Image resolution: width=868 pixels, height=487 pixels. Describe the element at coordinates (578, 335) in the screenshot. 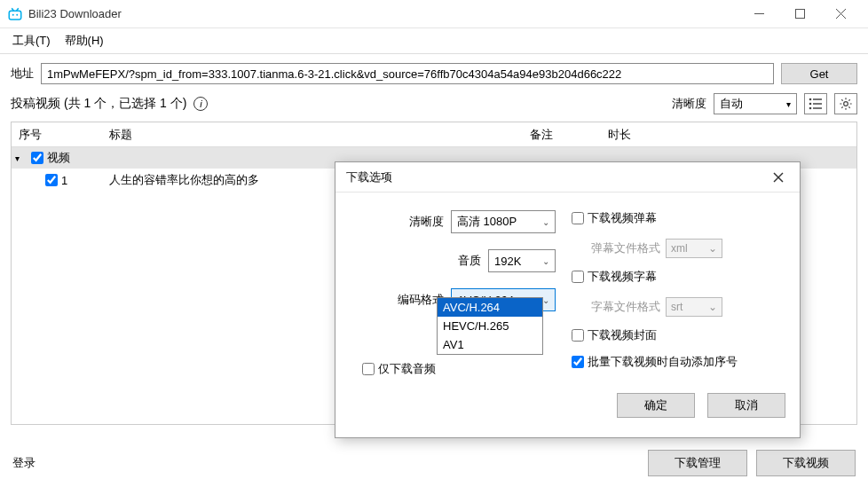

I see `download-cover-checkbox` at that location.